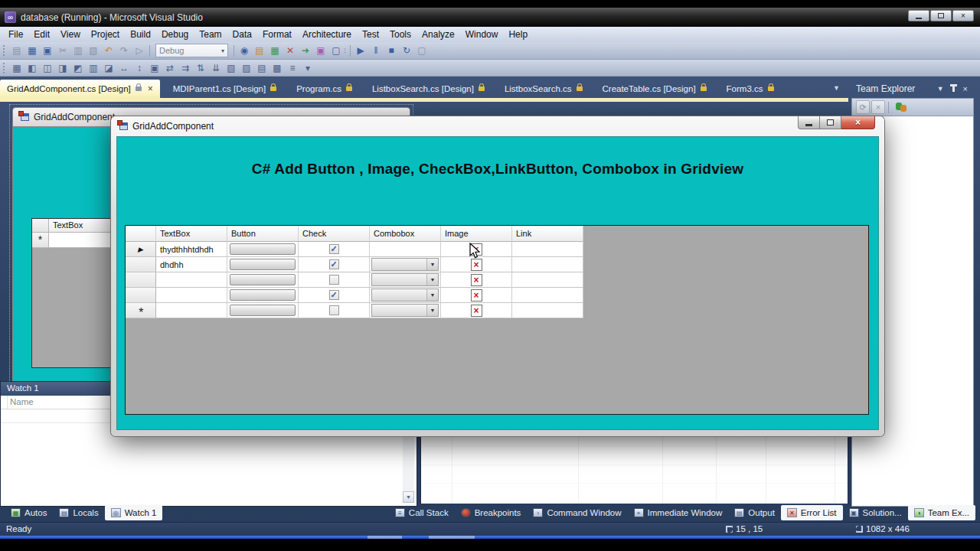  What do you see at coordinates (429, 89) in the screenshot?
I see `tab-listboxsearch-design: ListboxSearch.cs [Design] ×` at bounding box center [429, 89].